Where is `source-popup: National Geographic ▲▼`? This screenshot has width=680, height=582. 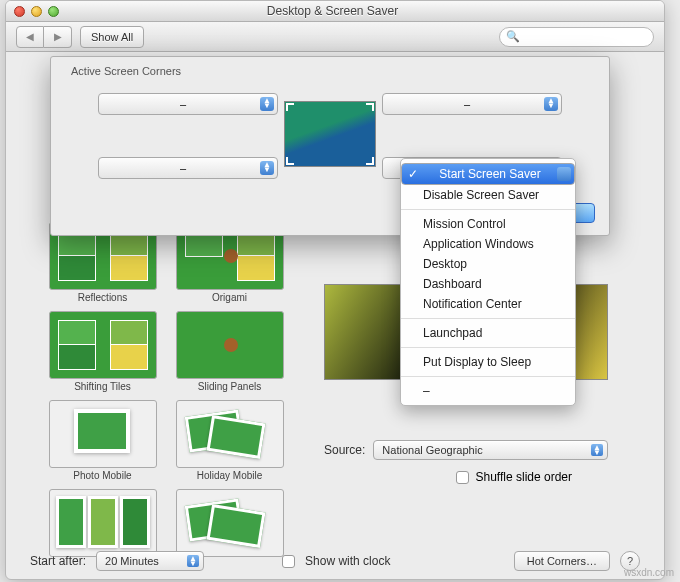
source-popup: National Geographic ▲▼ is located at coordinates (490, 450).